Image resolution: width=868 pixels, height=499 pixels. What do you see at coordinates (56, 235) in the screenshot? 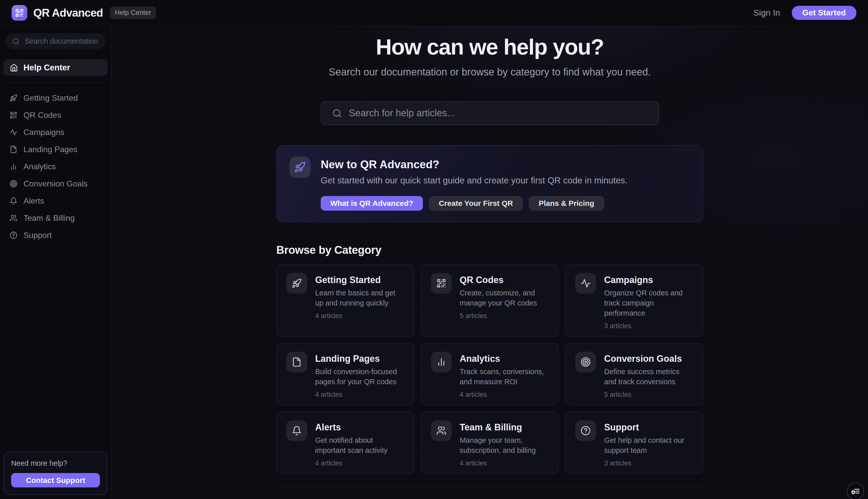
I see `sidebar-item-support: Support` at bounding box center [56, 235].